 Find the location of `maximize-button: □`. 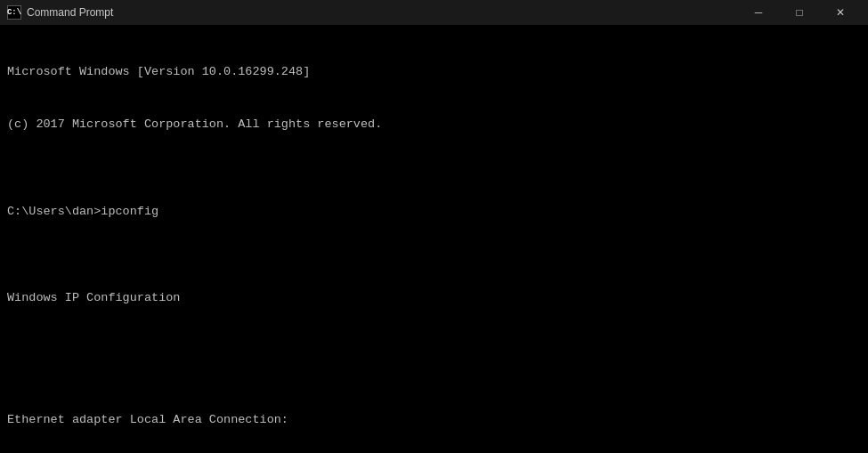

maximize-button: □ is located at coordinates (799, 12).